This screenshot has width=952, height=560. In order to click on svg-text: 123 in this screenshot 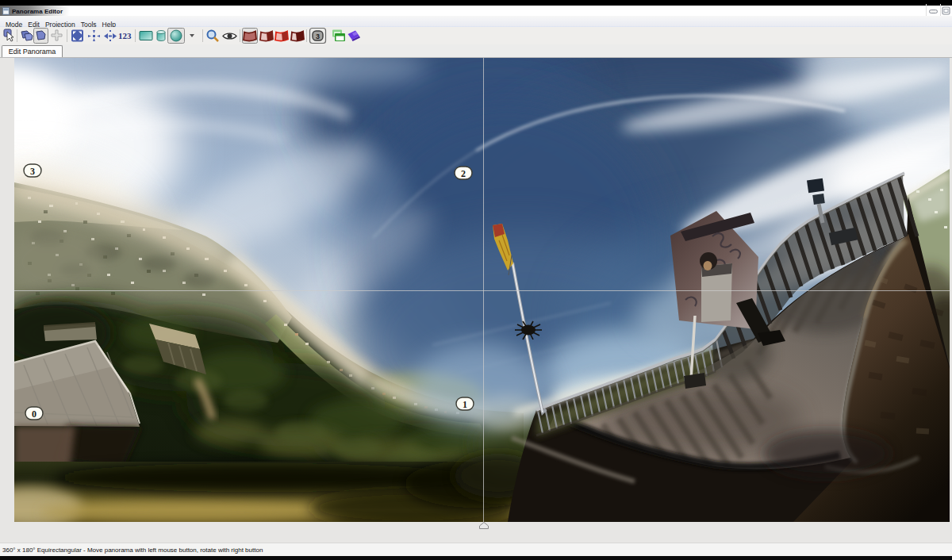, I will do `click(125, 36)`.